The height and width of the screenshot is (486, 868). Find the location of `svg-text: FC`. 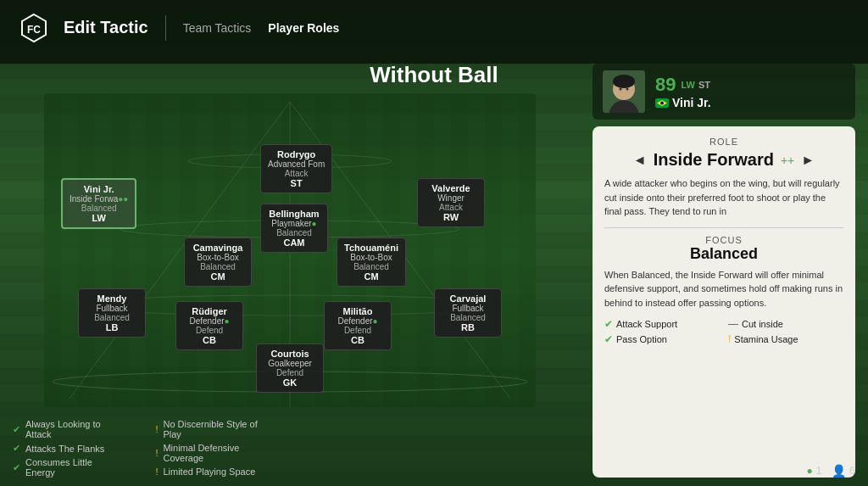

svg-text: FC is located at coordinates (34, 30).